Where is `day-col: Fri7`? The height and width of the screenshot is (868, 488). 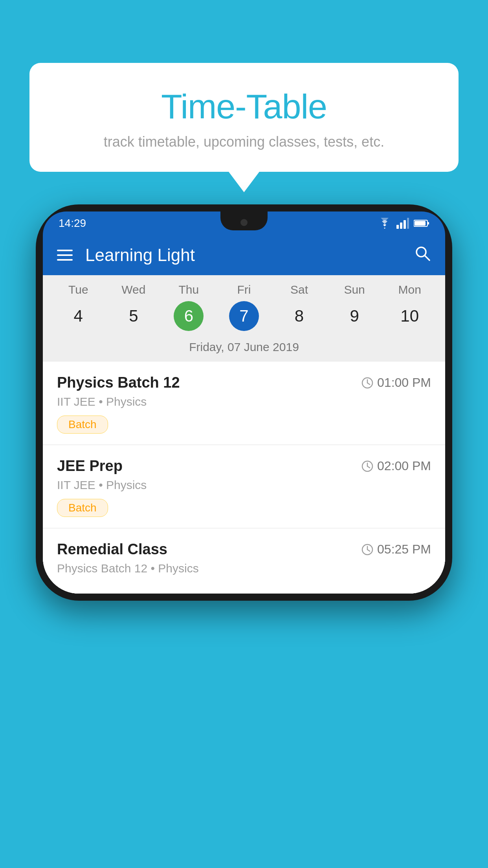
day-col: Fri7 is located at coordinates (244, 309).